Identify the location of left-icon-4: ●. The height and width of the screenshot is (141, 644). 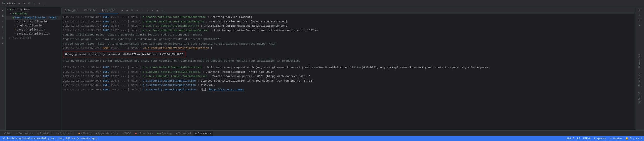
(3, 27).